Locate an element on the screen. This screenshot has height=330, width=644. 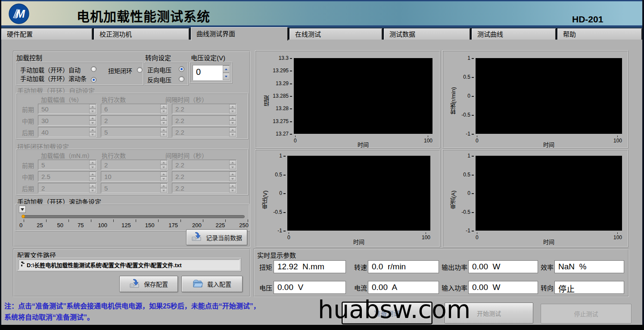
torque-early-count: 2 is located at coordinates (134, 165).